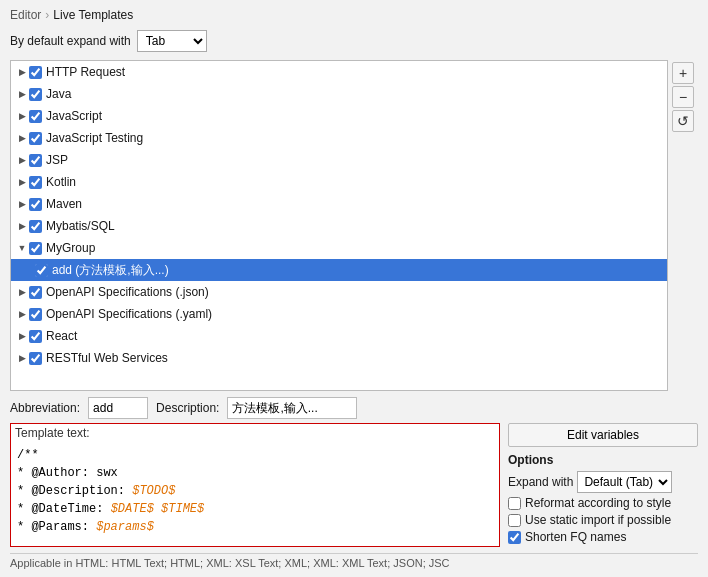  What do you see at coordinates (339, 248) in the screenshot?
I see `tree-item-mygroup: ▼ MyGroup` at bounding box center [339, 248].